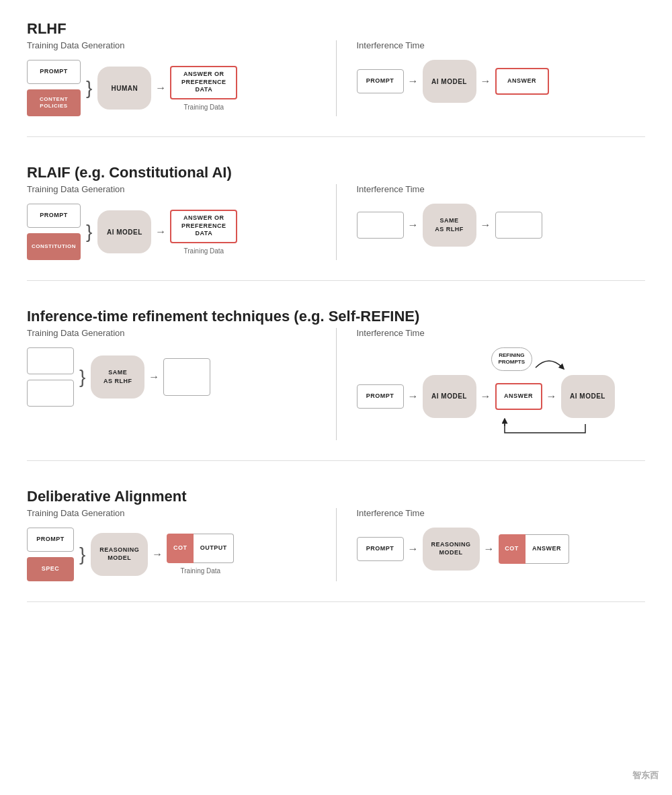  I want to click on sr-input2, so click(50, 393).